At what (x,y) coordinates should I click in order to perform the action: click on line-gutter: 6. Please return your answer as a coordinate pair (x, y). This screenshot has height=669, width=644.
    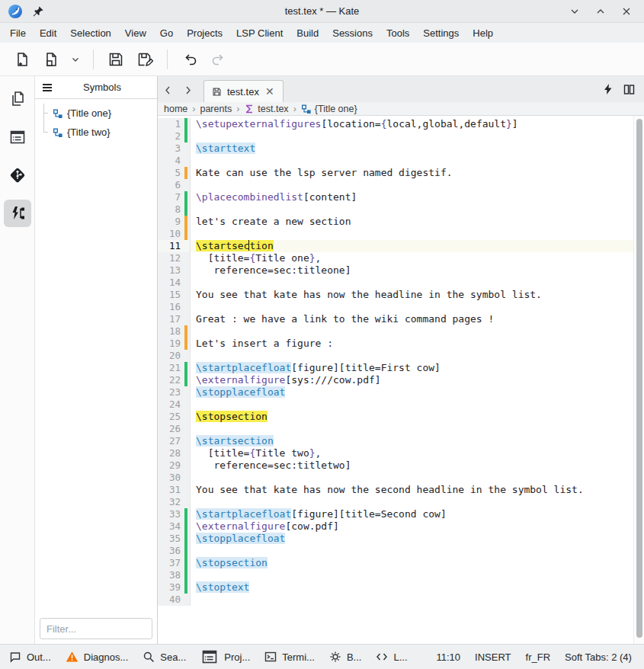
    Looking at the image, I should click on (174, 185).